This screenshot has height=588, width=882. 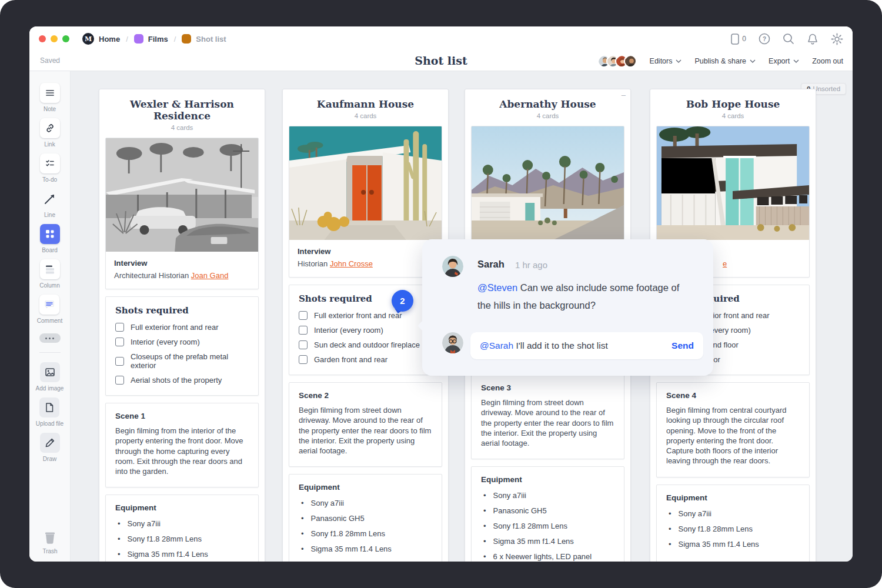 I want to click on tool-add-image: Add image, so click(x=50, y=377).